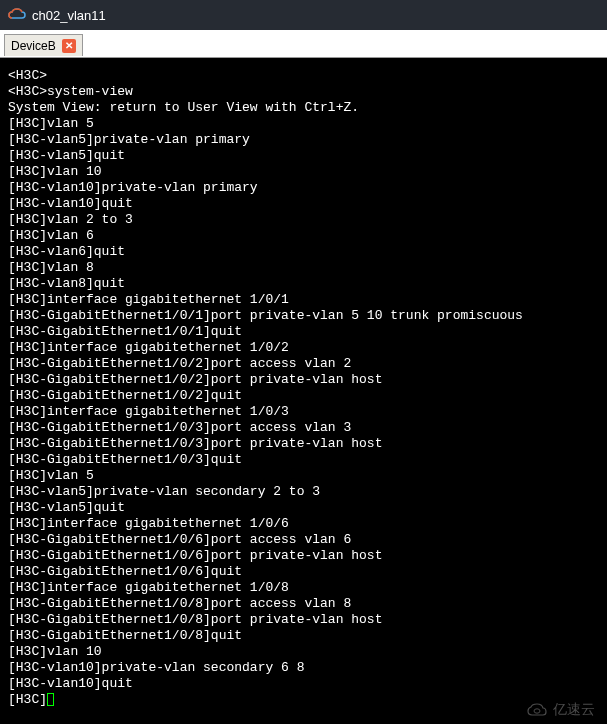 This screenshot has width=607, height=724. Describe the element at coordinates (304, 268) in the screenshot. I see `terminal-line: [H3C]vlan 8` at that location.